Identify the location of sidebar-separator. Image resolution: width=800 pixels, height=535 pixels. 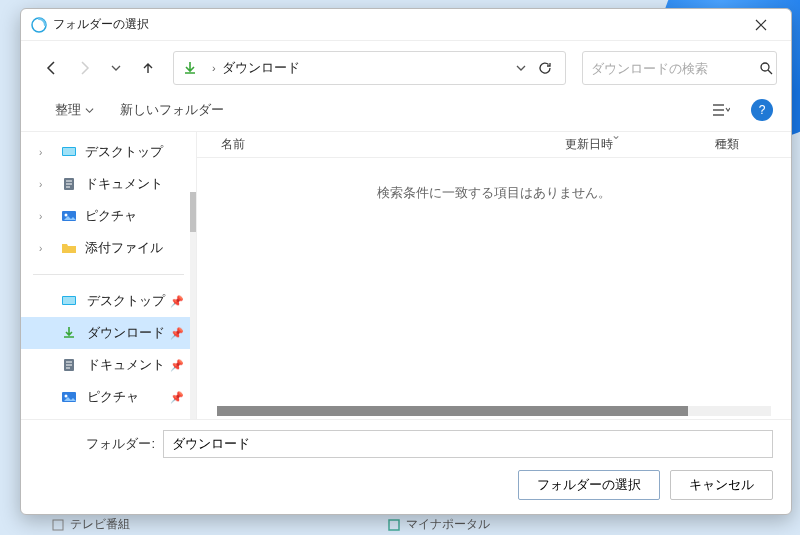
(108, 274).